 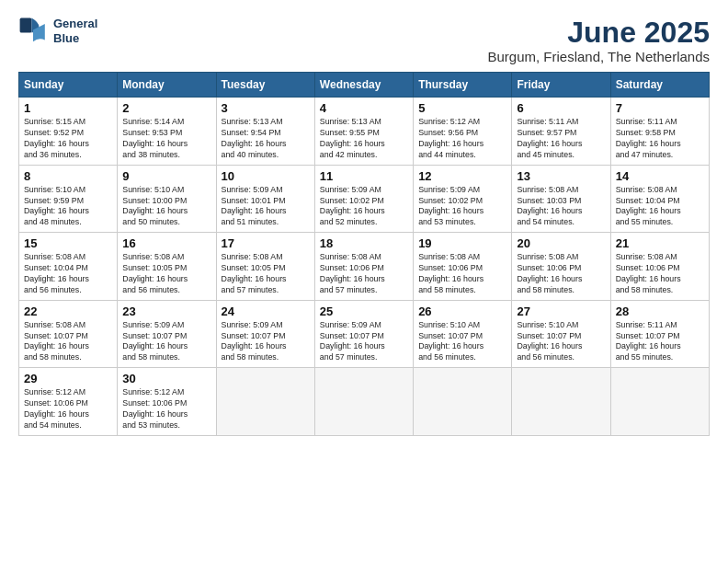 What do you see at coordinates (68, 267) in the screenshot?
I see `calendar-cell: 15Sunrise: 5:08 AM Sunset: 10:04 PM Dayl…` at bounding box center [68, 267].